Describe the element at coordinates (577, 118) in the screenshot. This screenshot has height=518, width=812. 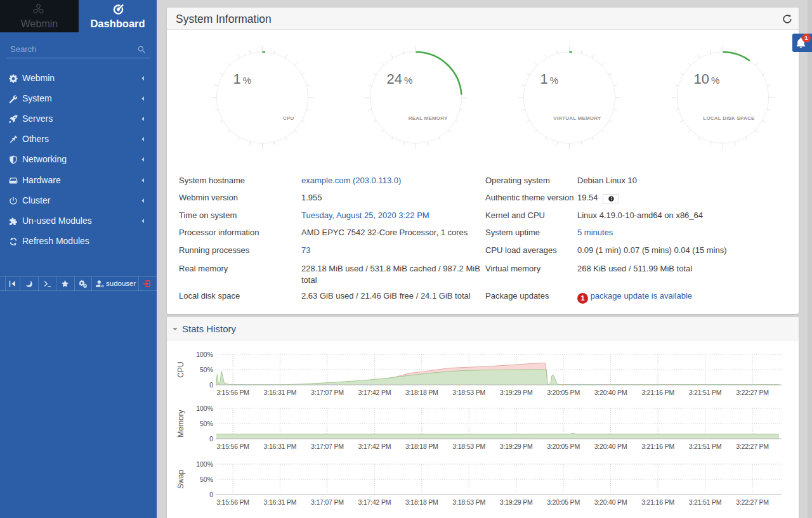
I see `svg-text: VIRTUAL MEMORY` at that location.